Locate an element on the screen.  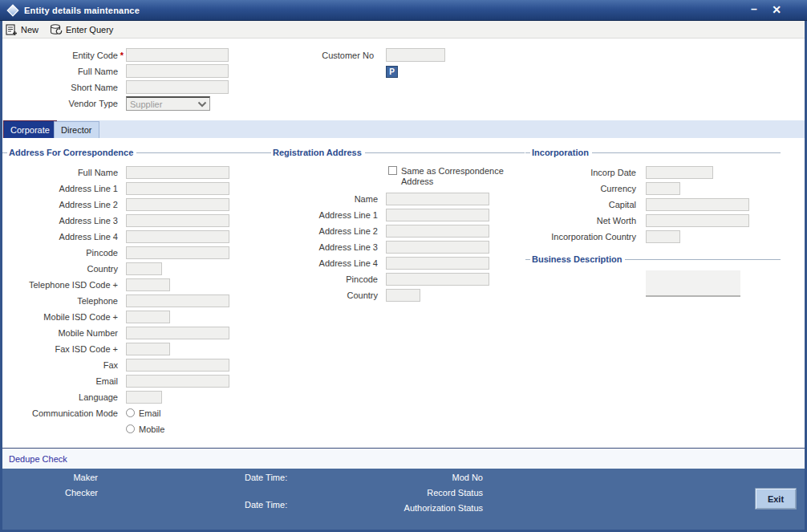
reg-address3-input is located at coordinates (438, 247).